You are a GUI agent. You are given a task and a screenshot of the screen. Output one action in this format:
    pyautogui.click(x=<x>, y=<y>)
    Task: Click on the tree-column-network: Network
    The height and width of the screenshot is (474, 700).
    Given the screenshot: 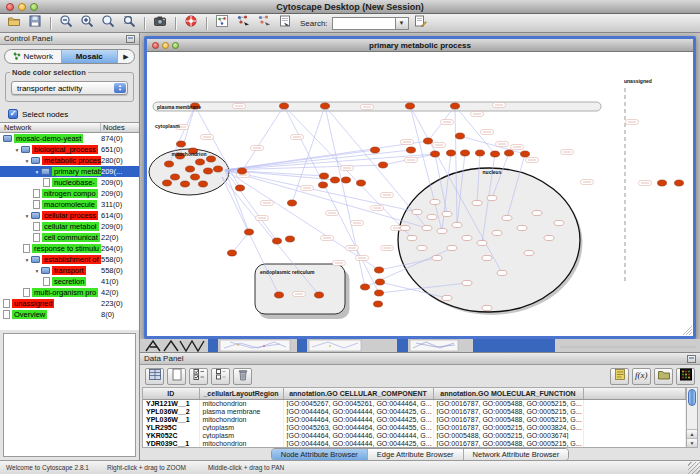 What is the action you would take?
    pyautogui.click(x=50, y=128)
    